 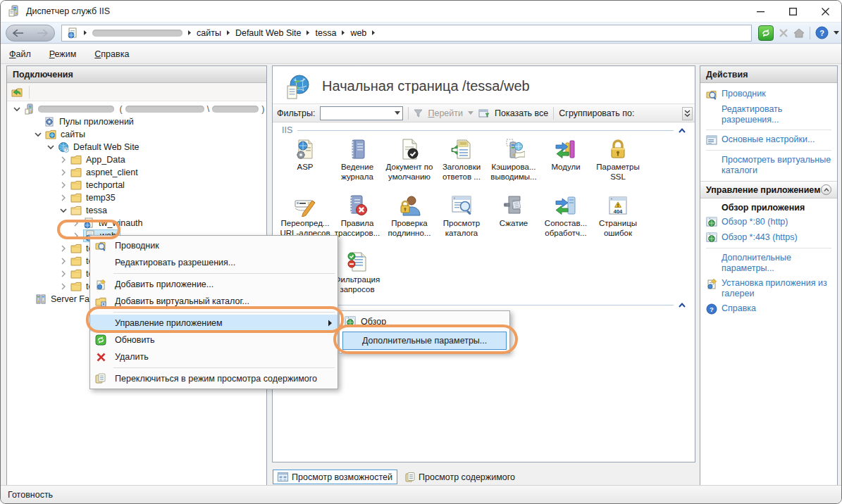 I want to click on tree-item-server: ( \ ), so click(x=137, y=109).